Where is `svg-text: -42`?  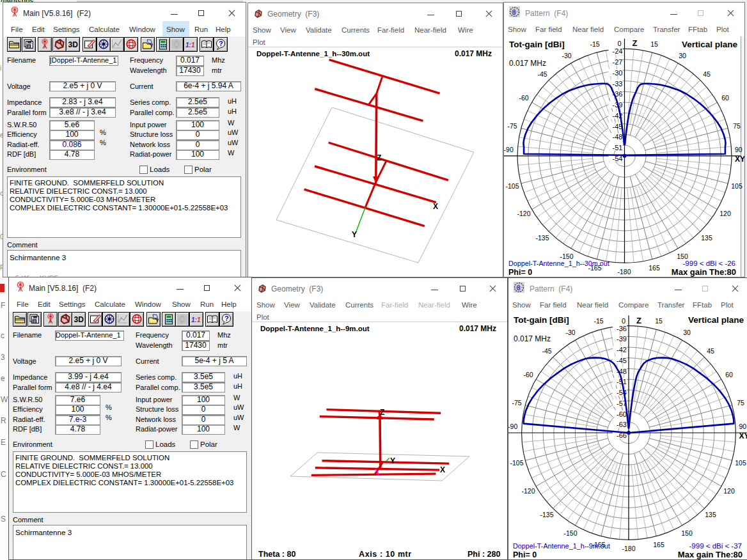 svg-text: -42 is located at coordinates (622, 350).